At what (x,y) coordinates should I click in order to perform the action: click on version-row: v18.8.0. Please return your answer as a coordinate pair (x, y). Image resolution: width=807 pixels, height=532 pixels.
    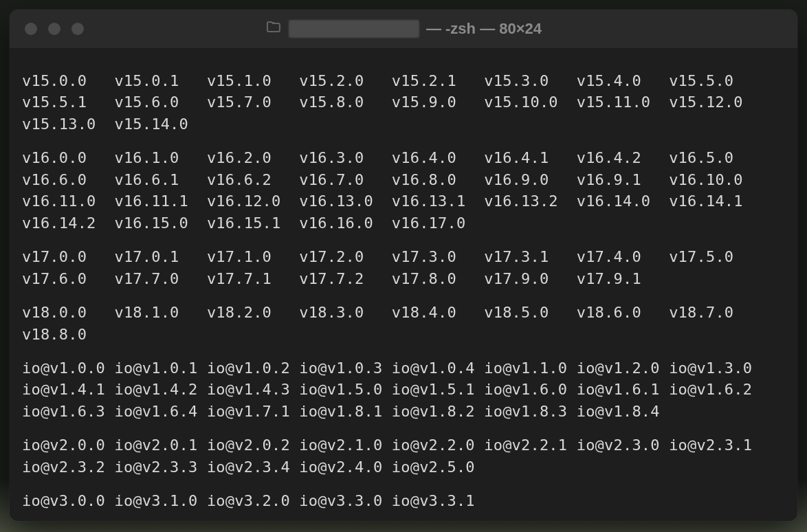
    Looking at the image, I should click on (407, 334).